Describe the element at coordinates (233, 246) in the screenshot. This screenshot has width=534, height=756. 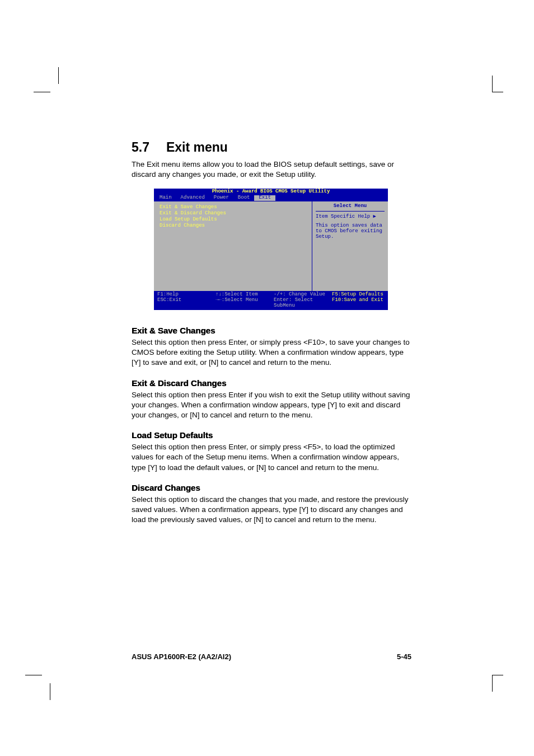
I see `bios-left-panel: Exit & Save Changes Exit & Discard Chang…` at that location.